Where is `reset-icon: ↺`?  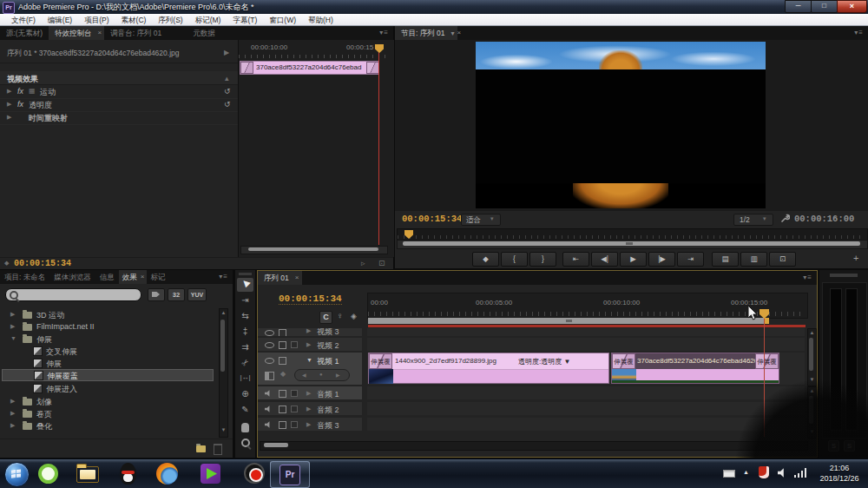
reset-icon: ↺ is located at coordinates (227, 104).